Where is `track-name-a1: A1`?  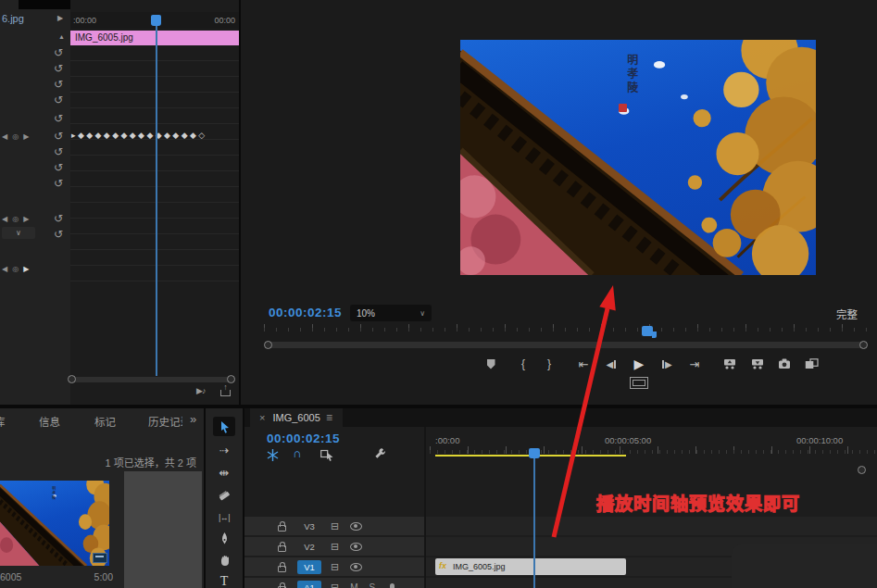
track-name-a1: A1 is located at coordinates (309, 584).